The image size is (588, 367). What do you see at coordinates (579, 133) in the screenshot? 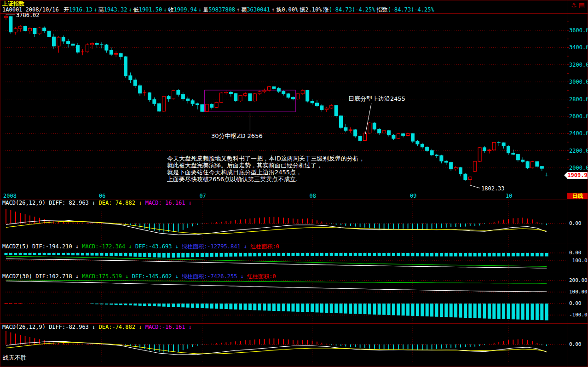
I see `y-axis-label: 2400.0` at bounding box center [579, 133].